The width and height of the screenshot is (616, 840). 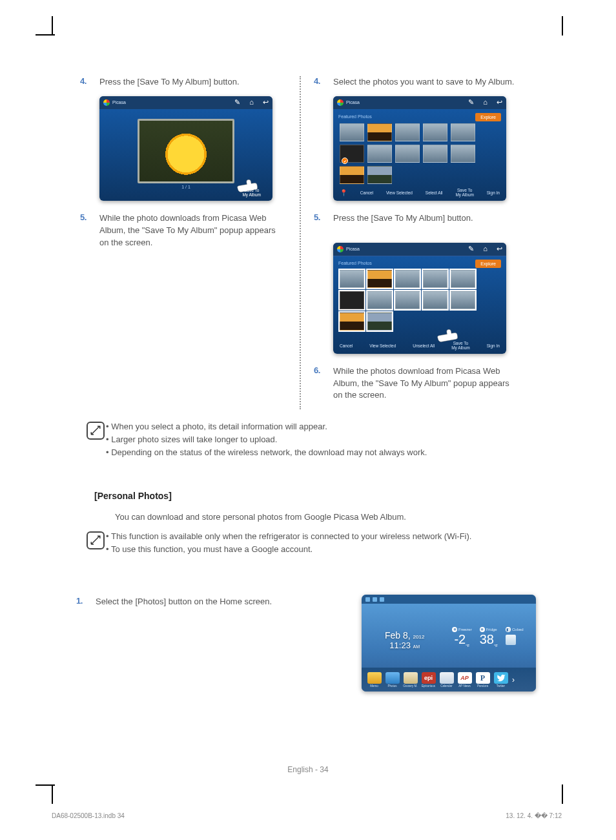 What do you see at coordinates (345, 161) in the screenshot?
I see `selection-check-icon: ✔` at bounding box center [345, 161].